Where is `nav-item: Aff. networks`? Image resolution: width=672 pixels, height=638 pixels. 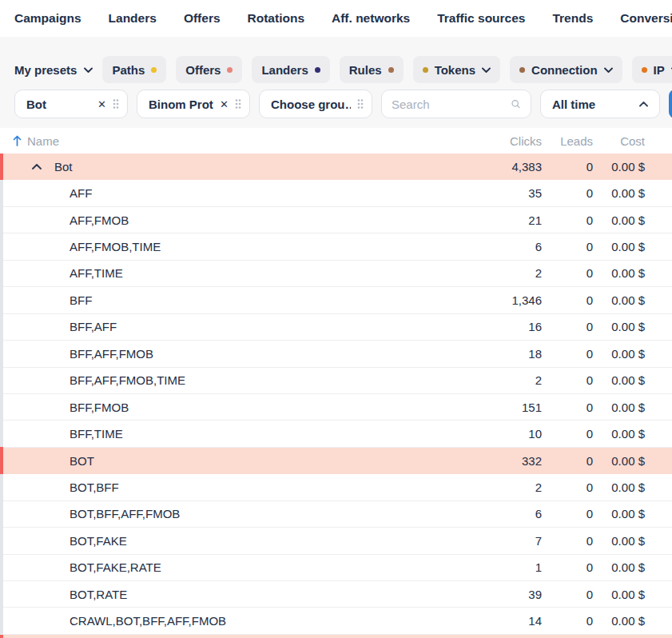 nav-item: Aff. networks is located at coordinates (371, 18).